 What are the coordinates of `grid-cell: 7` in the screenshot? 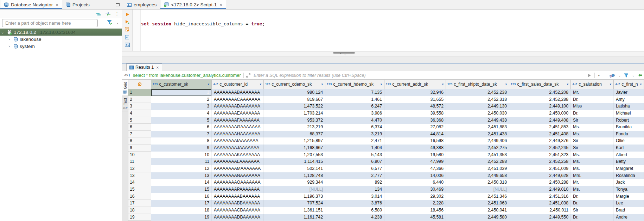 It's located at (181, 134).